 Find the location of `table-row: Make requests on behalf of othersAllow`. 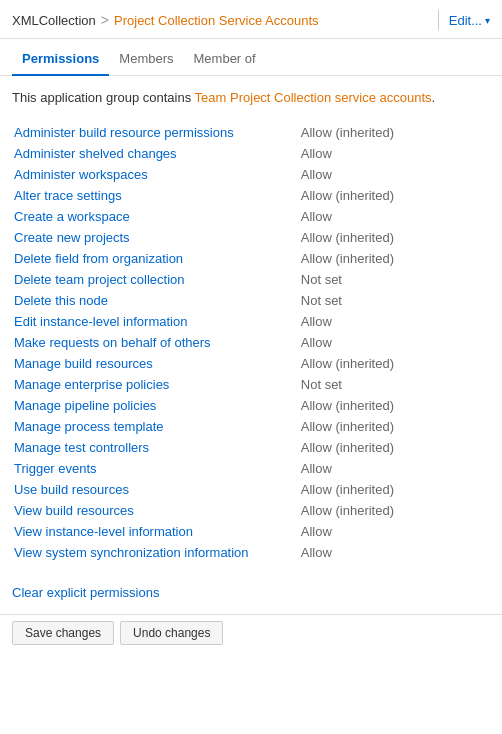

table-row: Make requests on behalf of othersAllow is located at coordinates (251, 342).